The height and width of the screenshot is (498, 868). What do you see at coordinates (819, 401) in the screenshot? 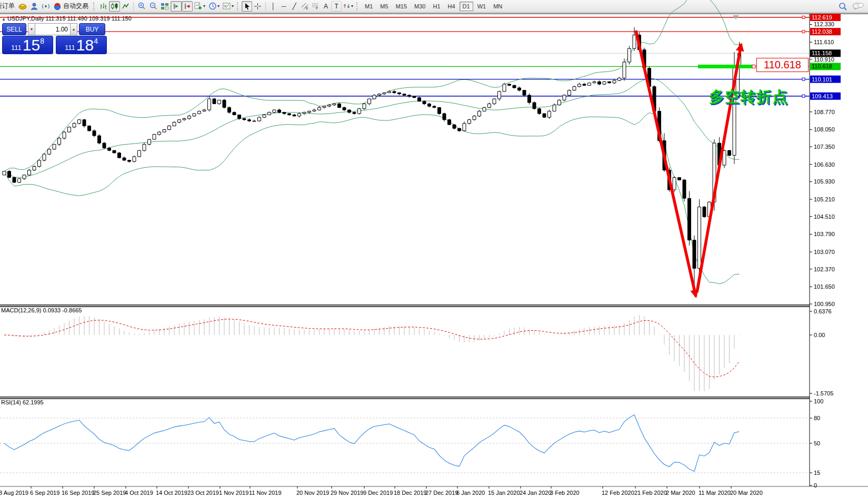
I see `rsi-tick-label: 100` at bounding box center [819, 401].